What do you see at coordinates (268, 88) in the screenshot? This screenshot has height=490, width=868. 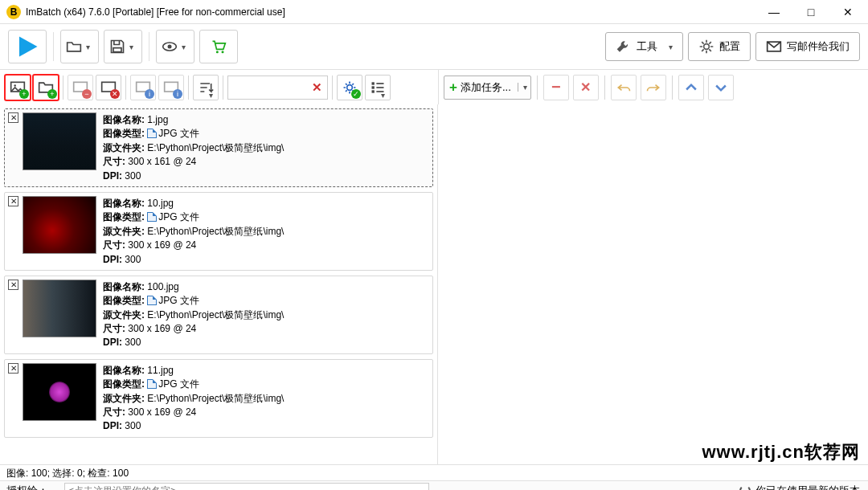 I see `search-input` at bounding box center [268, 88].